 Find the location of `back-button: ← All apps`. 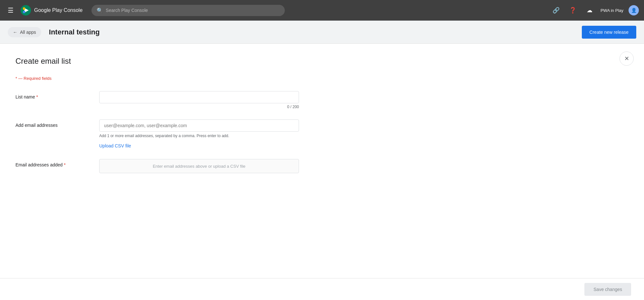

back-button: ← All apps is located at coordinates (24, 32).